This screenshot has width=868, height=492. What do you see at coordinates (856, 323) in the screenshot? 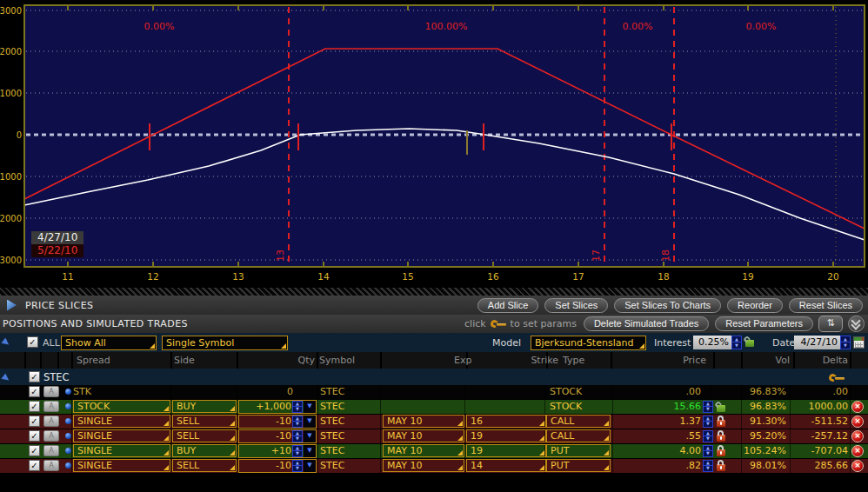
I see `collapse-section-button` at bounding box center [856, 323].